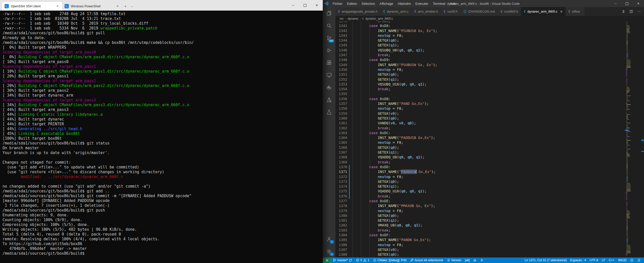  Describe the element at coordinates (623, 12) in the screenshot. I see `open-changes-icon` at that location.